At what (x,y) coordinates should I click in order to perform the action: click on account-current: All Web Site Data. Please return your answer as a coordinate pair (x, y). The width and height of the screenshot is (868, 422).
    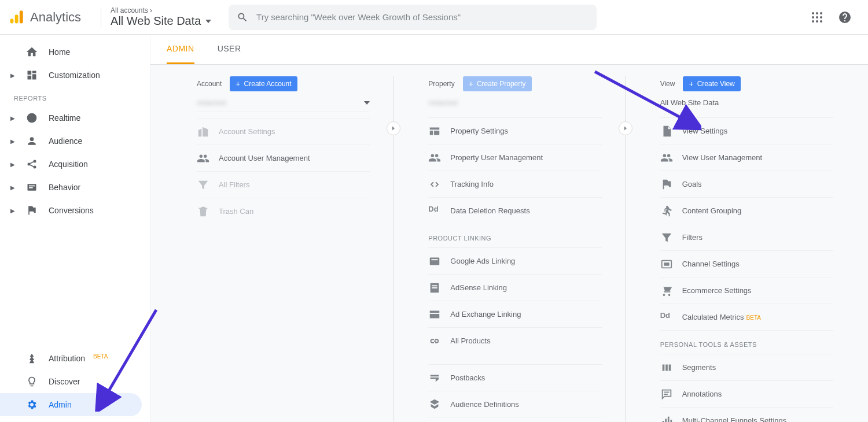
    Looking at the image, I should click on (165, 21).